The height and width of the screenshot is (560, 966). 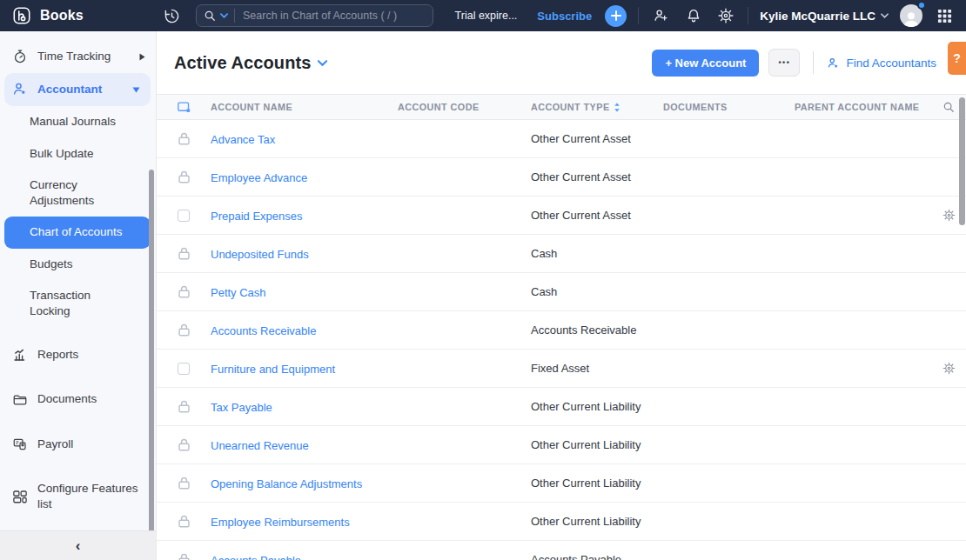 I want to click on refer-user-icon, so click(x=661, y=16).